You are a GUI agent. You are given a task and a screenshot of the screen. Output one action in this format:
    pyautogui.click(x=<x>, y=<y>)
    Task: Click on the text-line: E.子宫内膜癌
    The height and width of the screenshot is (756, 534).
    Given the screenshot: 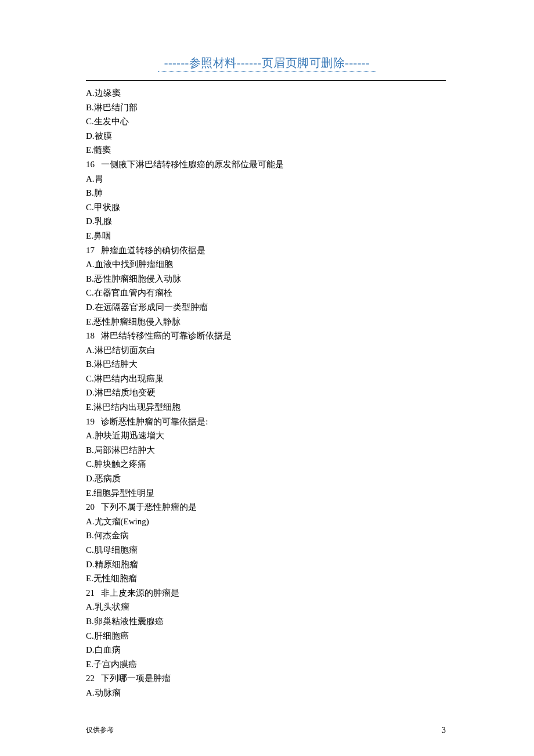 What is the action you would take?
    pyautogui.click(x=266, y=664)
    